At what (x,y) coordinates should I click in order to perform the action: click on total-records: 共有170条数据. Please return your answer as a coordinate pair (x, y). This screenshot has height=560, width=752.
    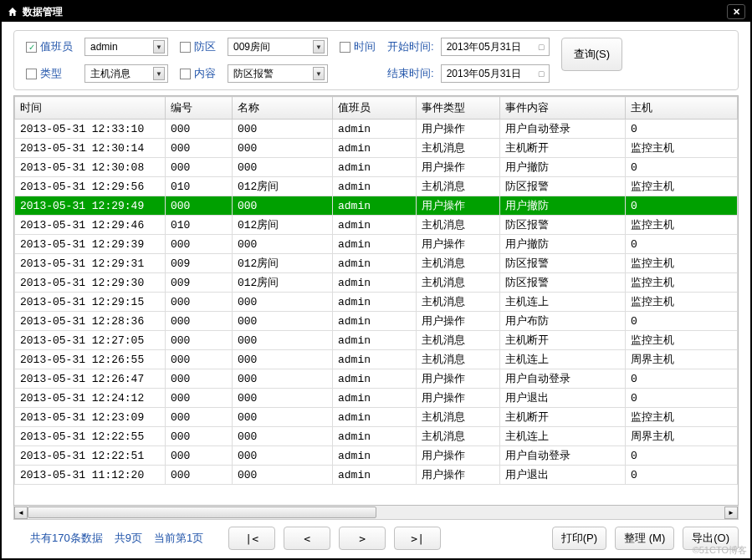
    Looking at the image, I should click on (67, 538).